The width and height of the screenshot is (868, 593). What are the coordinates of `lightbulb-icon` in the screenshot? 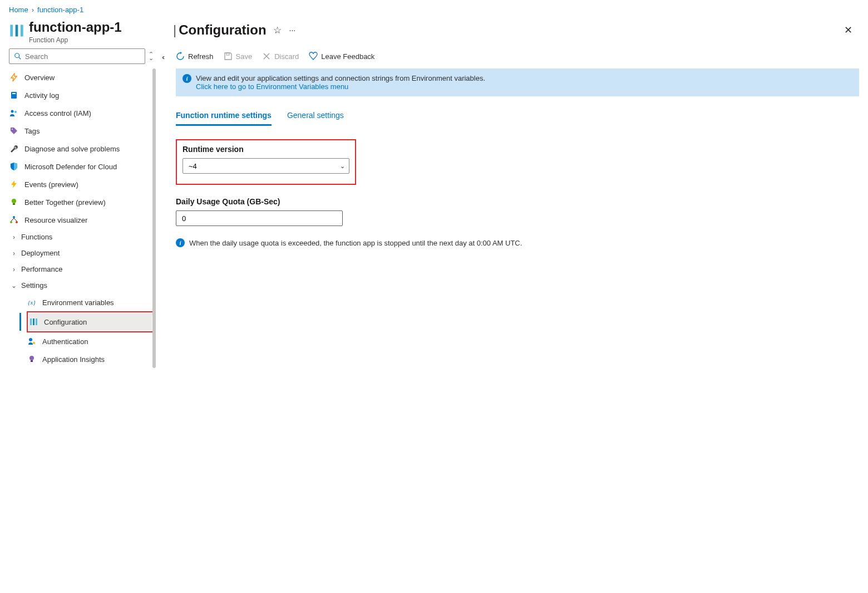 It's located at (14, 202).